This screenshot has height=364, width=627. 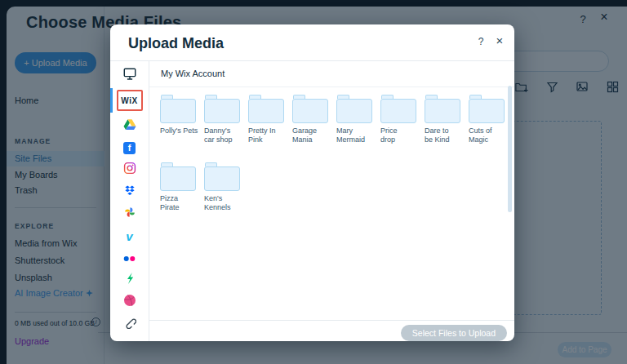 What do you see at coordinates (270, 119) in the screenshot?
I see `folder-item: Pretty In Pink` at bounding box center [270, 119].